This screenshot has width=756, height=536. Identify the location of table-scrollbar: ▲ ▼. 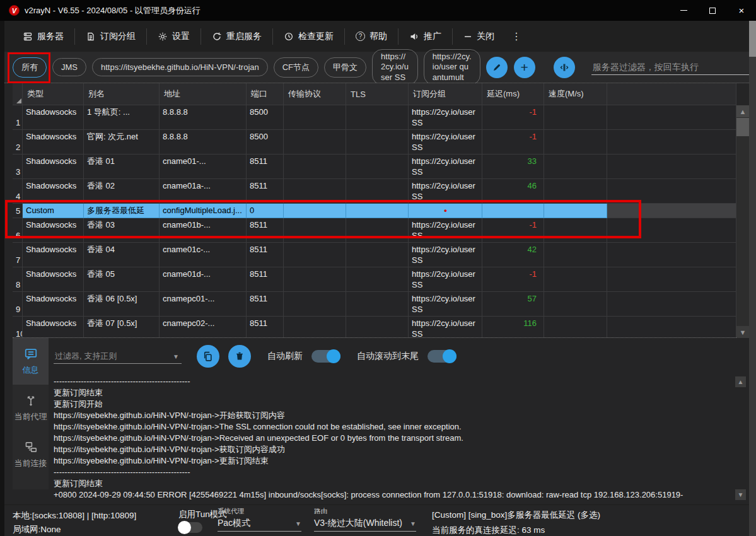
(743, 222).